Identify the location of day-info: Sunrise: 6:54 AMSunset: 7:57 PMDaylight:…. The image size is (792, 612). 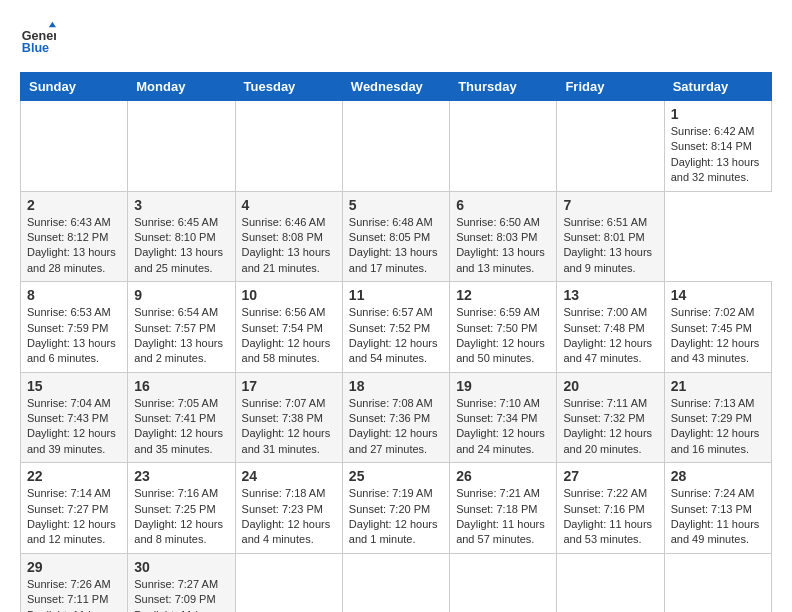
(181, 336).